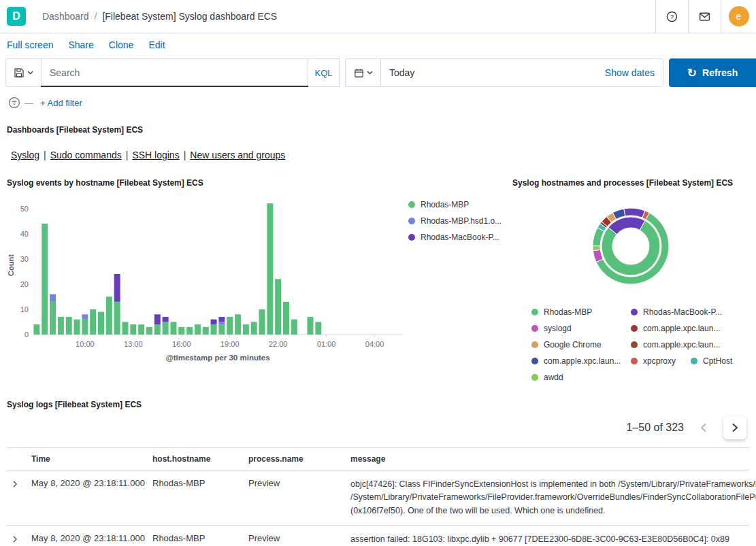 This screenshot has width=756, height=546. What do you see at coordinates (155, 155) in the screenshot?
I see `markdown-link-ssh-logins: SSH logins` at bounding box center [155, 155].